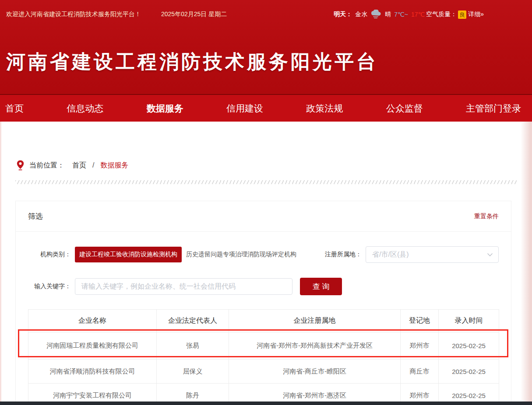  Describe the element at coordinates (401, 14) in the screenshot. I see `temp-low: 7℃~` at that location.